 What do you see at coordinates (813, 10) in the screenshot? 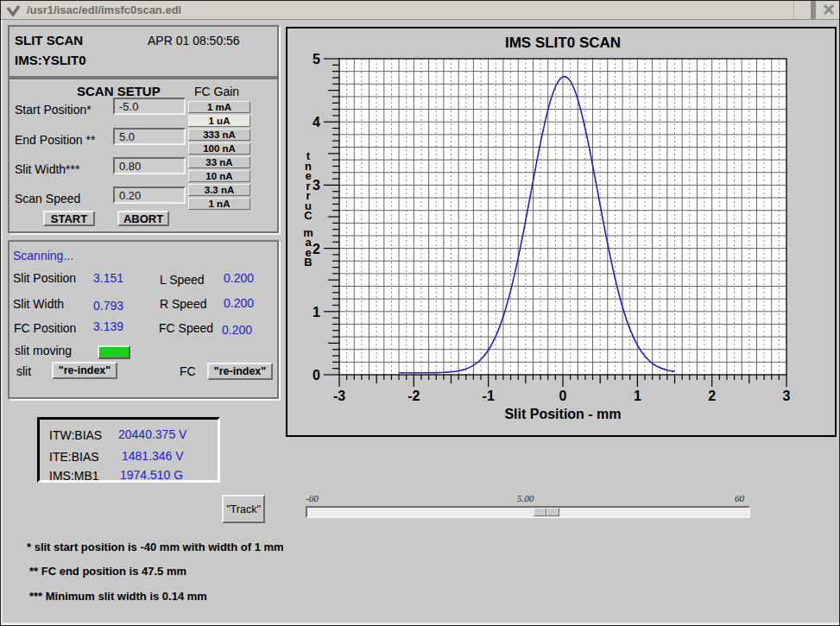
I see `maximize-button` at bounding box center [813, 10].